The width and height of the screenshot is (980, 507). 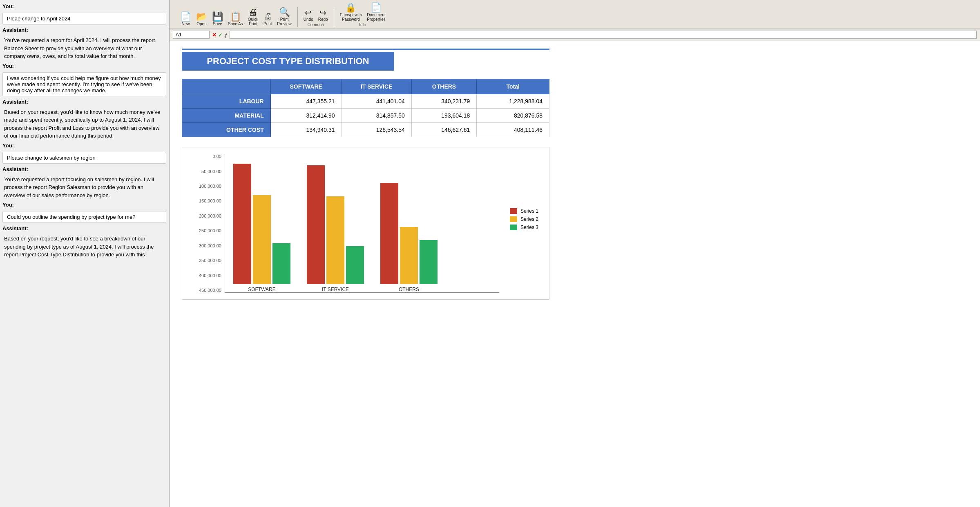 What do you see at coordinates (513, 219) in the screenshot?
I see `legend-series2-color` at bounding box center [513, 219].